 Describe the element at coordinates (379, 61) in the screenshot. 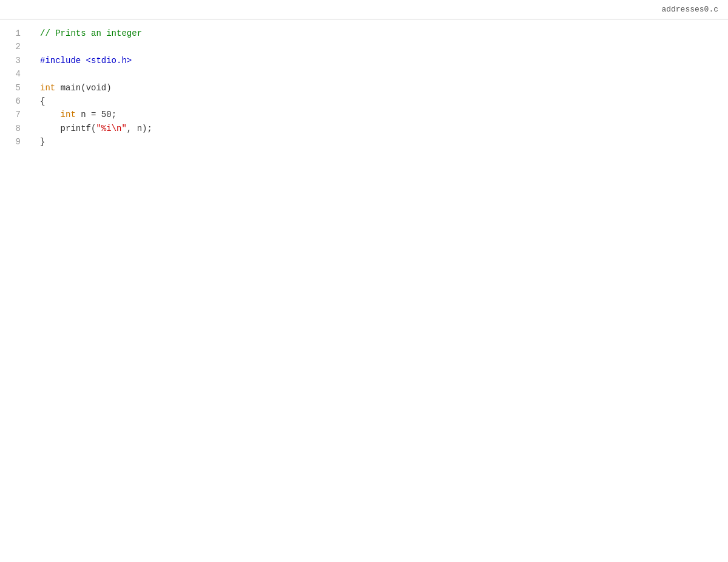

I see `code-line: #include <stdio.h>` at that location.